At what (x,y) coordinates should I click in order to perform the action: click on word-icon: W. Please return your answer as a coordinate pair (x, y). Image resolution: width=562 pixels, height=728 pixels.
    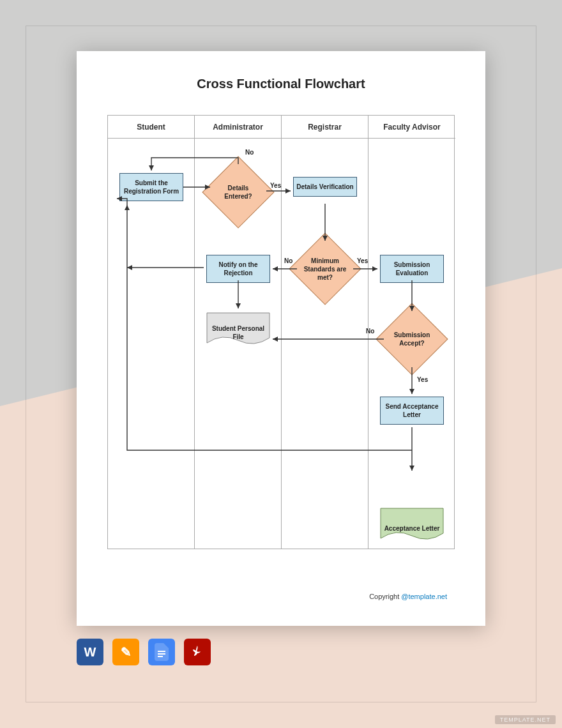
    Looking at the image, I should click on (90, 652).